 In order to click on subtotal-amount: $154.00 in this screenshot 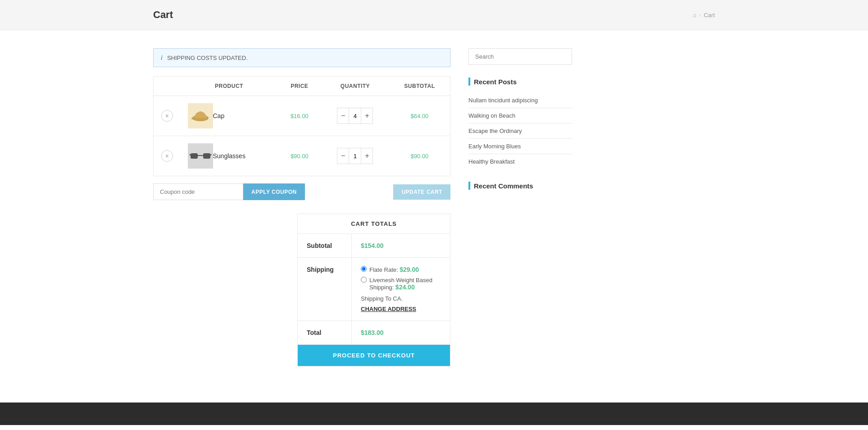, I will do `click(372, 246)`.